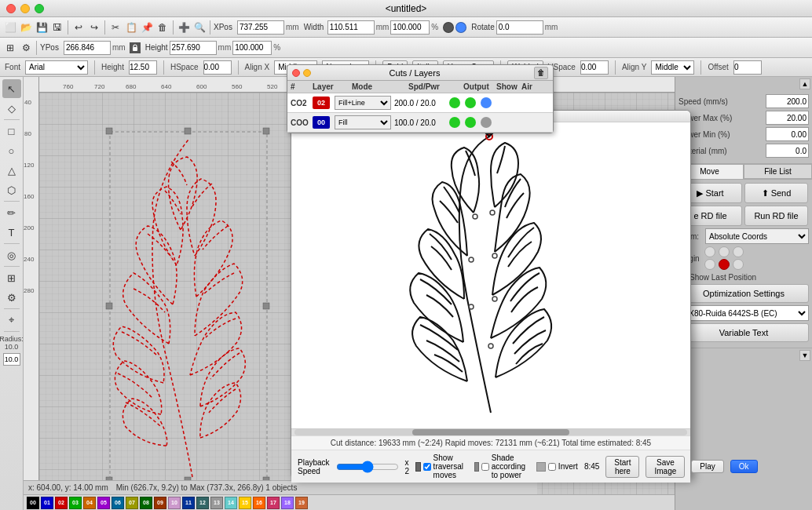  Describe the element at coordinates (147, 27) in the screenshot. I see `paste-icon: 📌` at that location.